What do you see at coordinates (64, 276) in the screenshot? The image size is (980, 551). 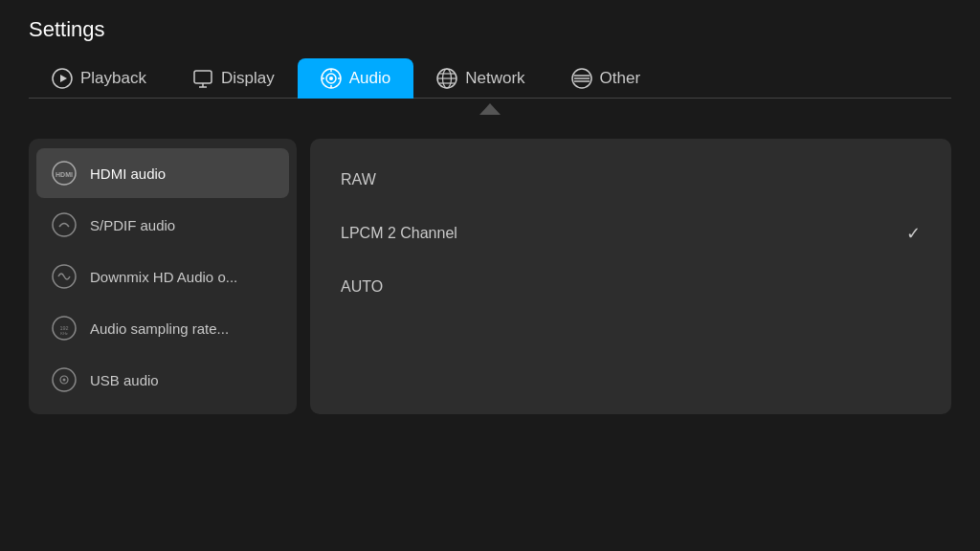 I see `downmix-icon` at bounding box center [64, 276].